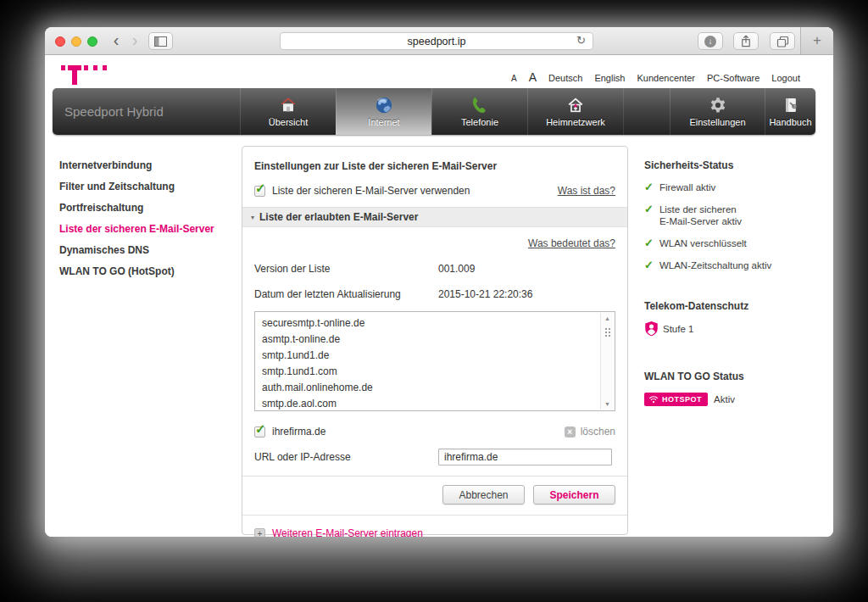 Image resolution: width=868 pixels, height=602 pixels. What do you see at coordinates (348, 532) in the screenshot?
I see `add-server-link: Weiteren E-Mail-Server eintragen` at bounding box center [348, 532].